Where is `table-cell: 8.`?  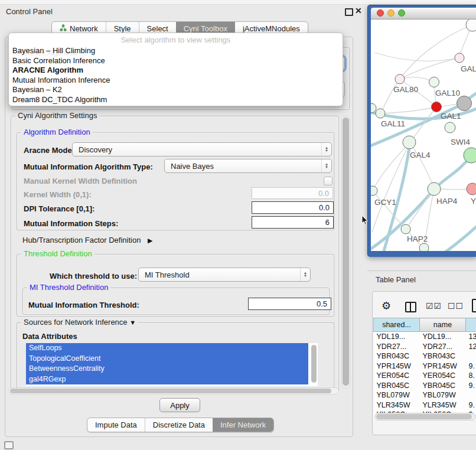 table-cell: 8. is located at coordinates (471, 376).